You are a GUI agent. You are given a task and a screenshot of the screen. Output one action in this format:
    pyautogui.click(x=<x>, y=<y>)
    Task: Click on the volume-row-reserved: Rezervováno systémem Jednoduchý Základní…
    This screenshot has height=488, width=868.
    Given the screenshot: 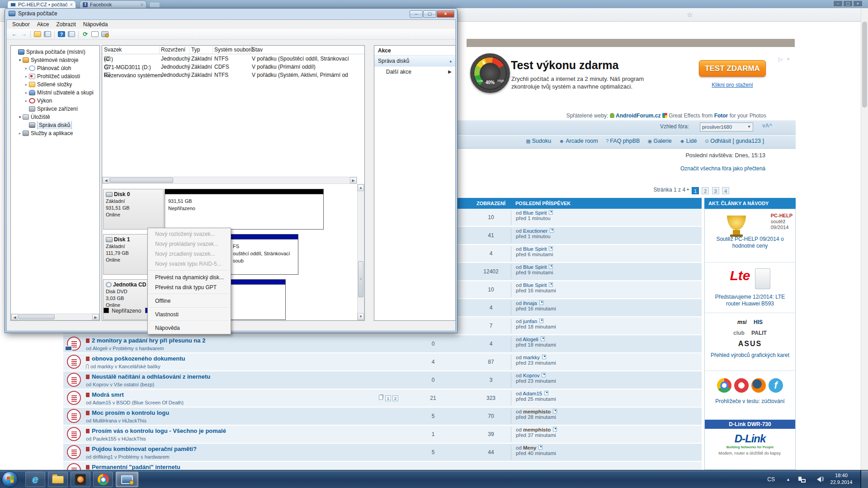 What is the action you would take?
    pyautogui.click(x=233, y=75)
    